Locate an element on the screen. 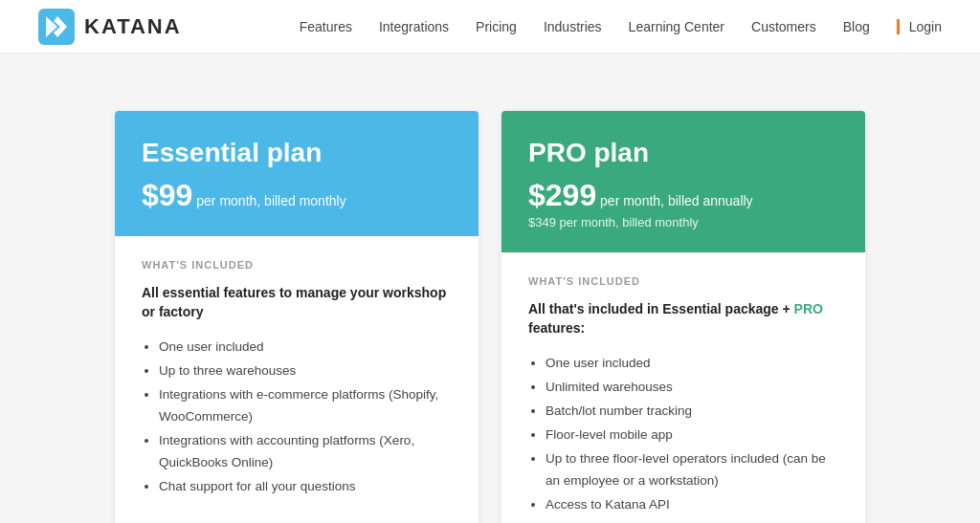 This screenshot has width=980, height=523. list-item: Chat support for all your questions is located at coordinates (305, 488).